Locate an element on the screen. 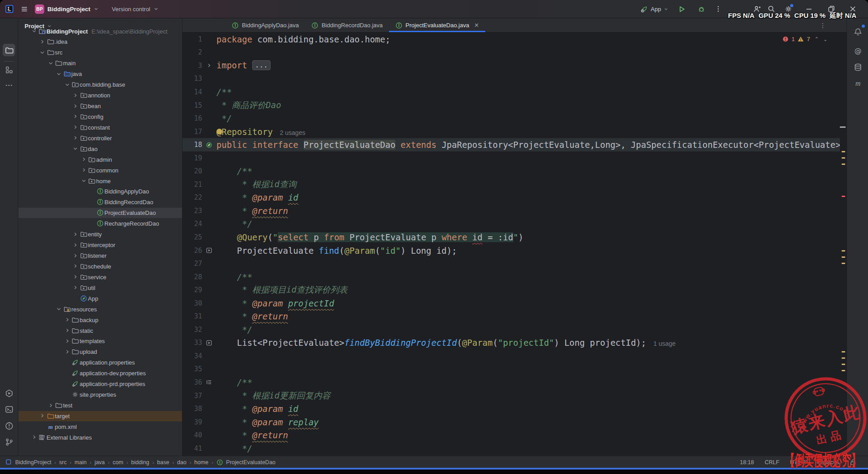 The image size is (868, 474). tree-item-static: static is located at coordinates (100, 331).